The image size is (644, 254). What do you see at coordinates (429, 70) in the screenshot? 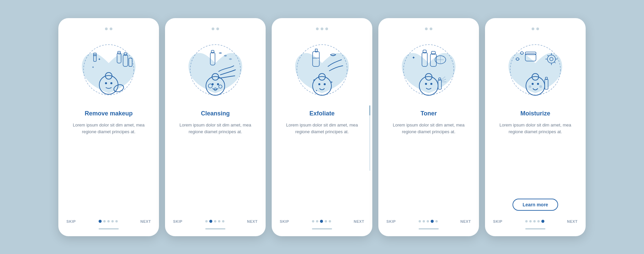
I see `illustration-toner: ✦` at bounding box center [429, 70].